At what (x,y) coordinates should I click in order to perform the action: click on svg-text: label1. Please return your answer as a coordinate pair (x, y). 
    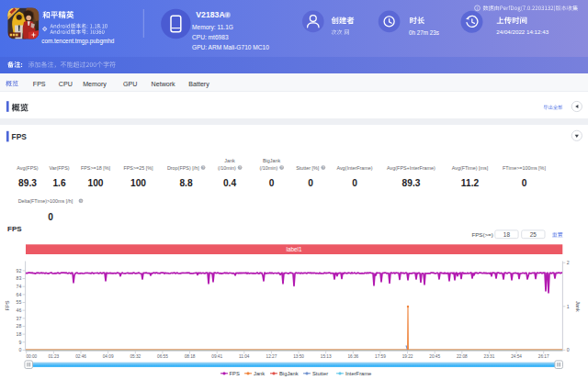
    Looking at the image, I should click on (294, 250).